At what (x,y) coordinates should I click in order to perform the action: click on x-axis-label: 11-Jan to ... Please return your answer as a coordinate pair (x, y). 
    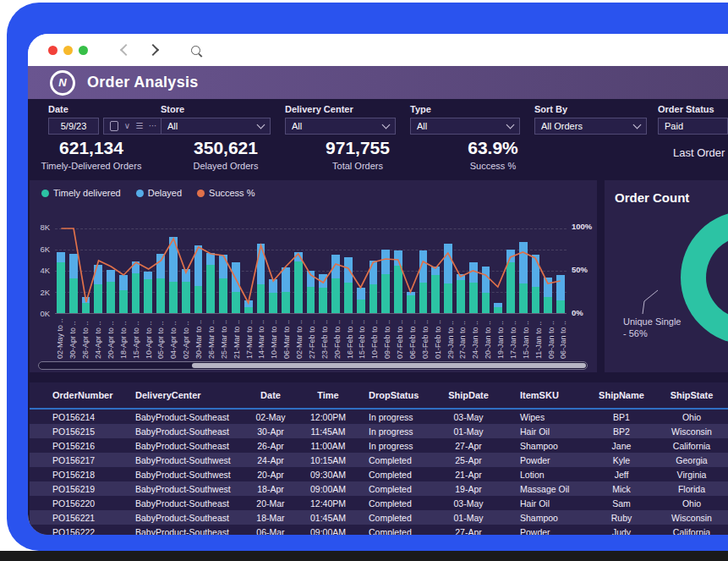
    Looking at the image, I should click on (539, 338).